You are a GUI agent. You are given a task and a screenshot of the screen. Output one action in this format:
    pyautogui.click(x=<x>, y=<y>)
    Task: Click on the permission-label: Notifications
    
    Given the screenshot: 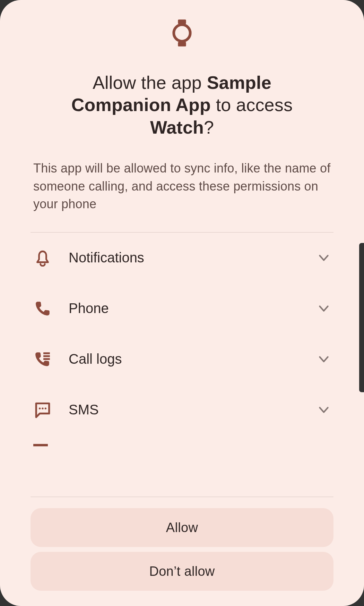 What is the action you would take?
    pyautogui.click(x=193, y=258)
    